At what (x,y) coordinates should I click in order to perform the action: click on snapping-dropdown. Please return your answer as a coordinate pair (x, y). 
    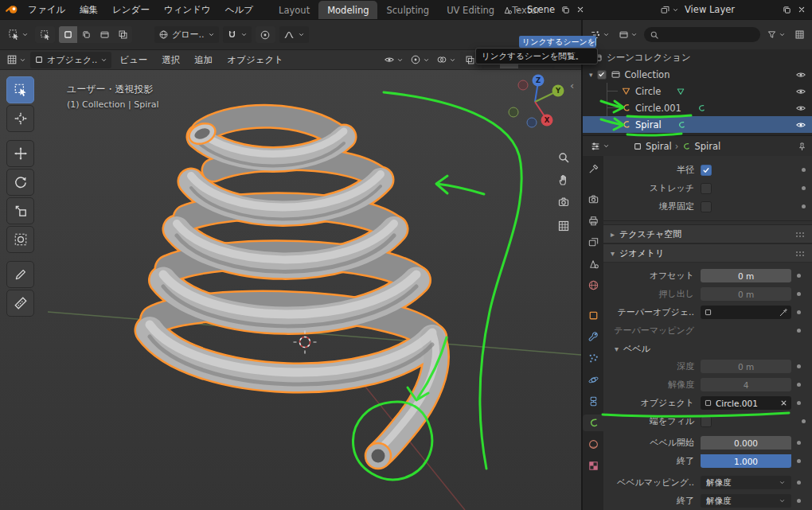
    Looking at the image, I should click on (237, 35).